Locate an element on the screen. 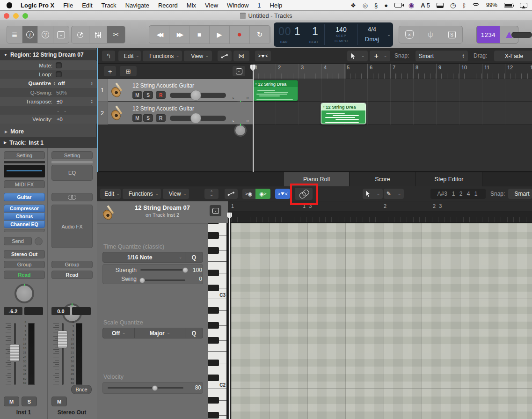 The image size is (532, 419). pr-functions-menu: Functions⌄ is located at coordinates (142, 194).